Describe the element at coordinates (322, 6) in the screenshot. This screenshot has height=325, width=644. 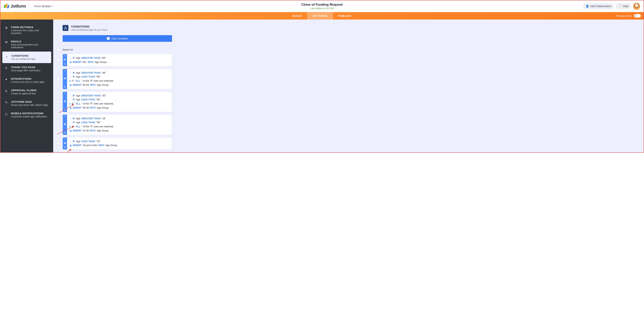
I see `top-bar: Jotform Form Builder ▾ Clone of Funding …` at that location.